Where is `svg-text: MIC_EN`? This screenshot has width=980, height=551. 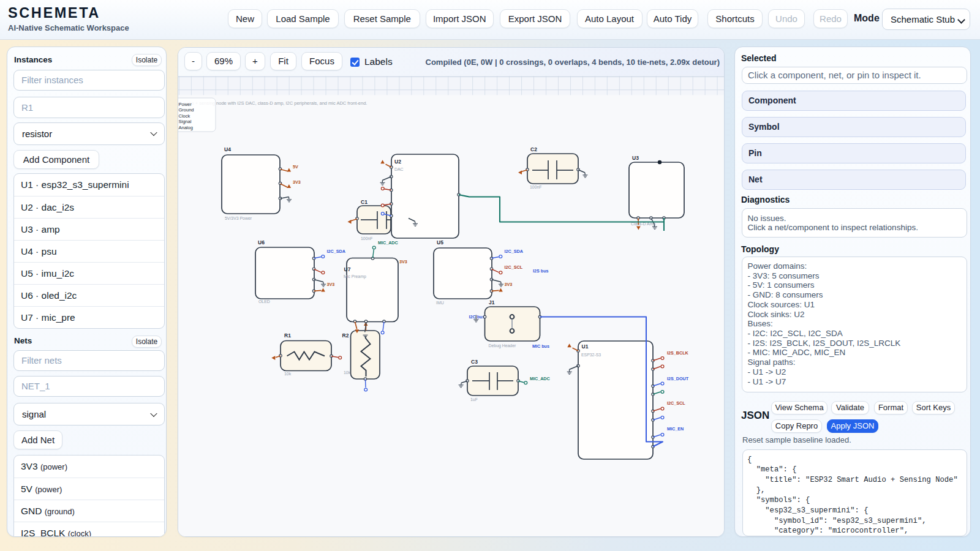 svg-text: MIC_EN is located at coordinates (675, 429).